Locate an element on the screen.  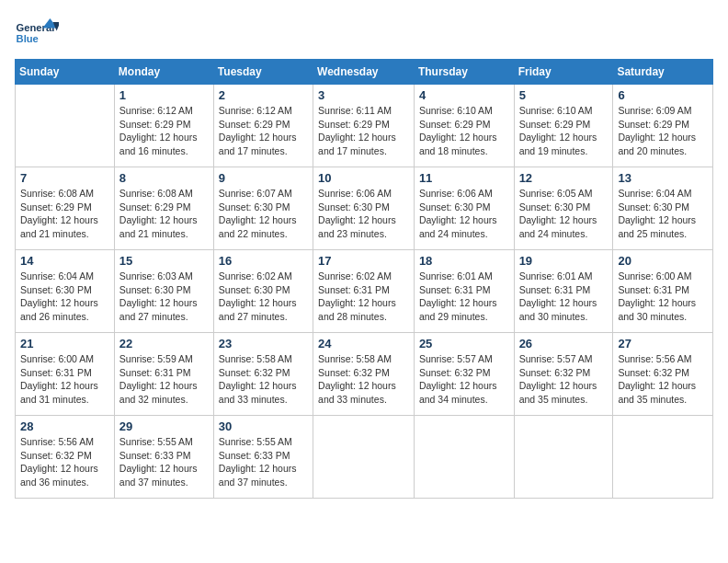
day-number: 9 is located at coordinates (263, 178).